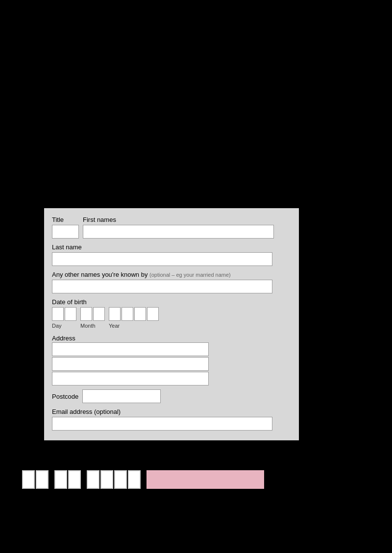 This screenshot has height=553, width=392. Describe the element at coordinates (57, 326) in the screenshot. I see `dob-day-label: Day` at that location.